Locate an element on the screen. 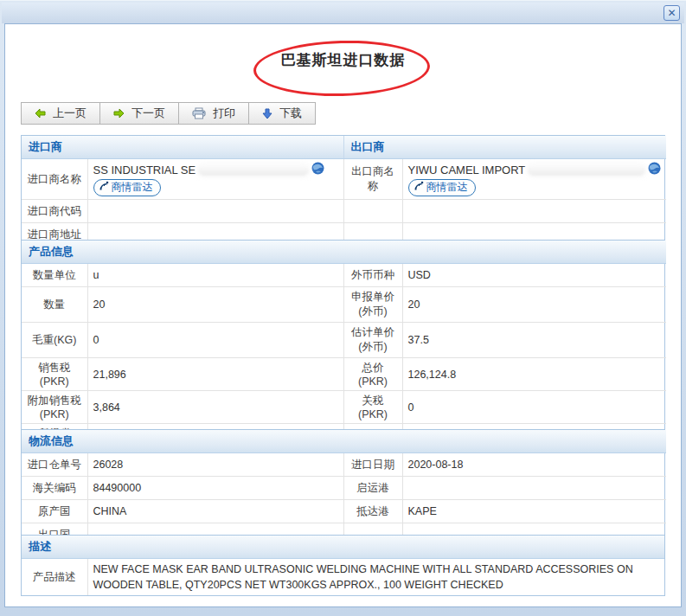 Image resolution: width=686 pixels, height=616 pixels. field-value: USD is located at coordinates (535, 275).